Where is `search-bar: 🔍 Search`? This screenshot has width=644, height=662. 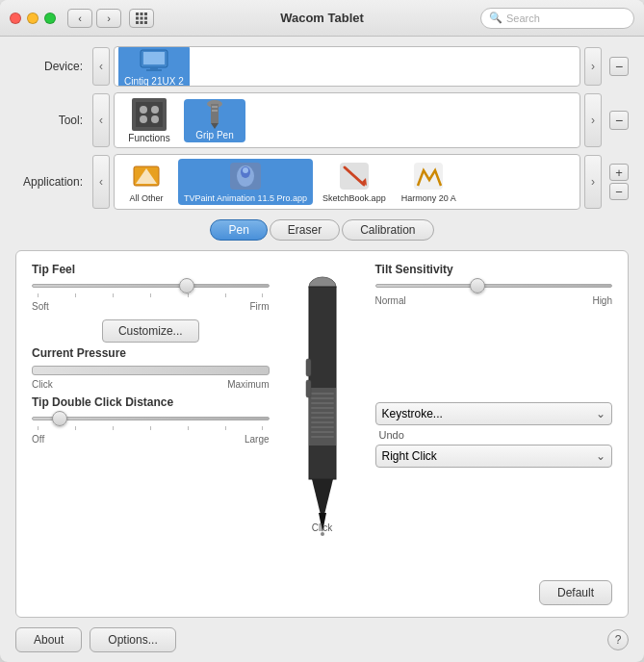 search-bar: 🔍 Search is located at coordinates (557, 18).